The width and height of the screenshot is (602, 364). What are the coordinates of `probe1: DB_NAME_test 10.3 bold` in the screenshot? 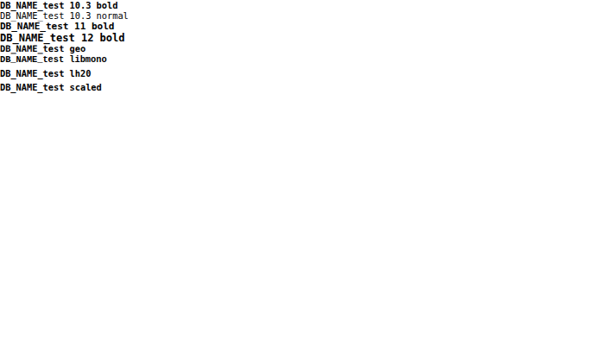 It's located at (301, 5).